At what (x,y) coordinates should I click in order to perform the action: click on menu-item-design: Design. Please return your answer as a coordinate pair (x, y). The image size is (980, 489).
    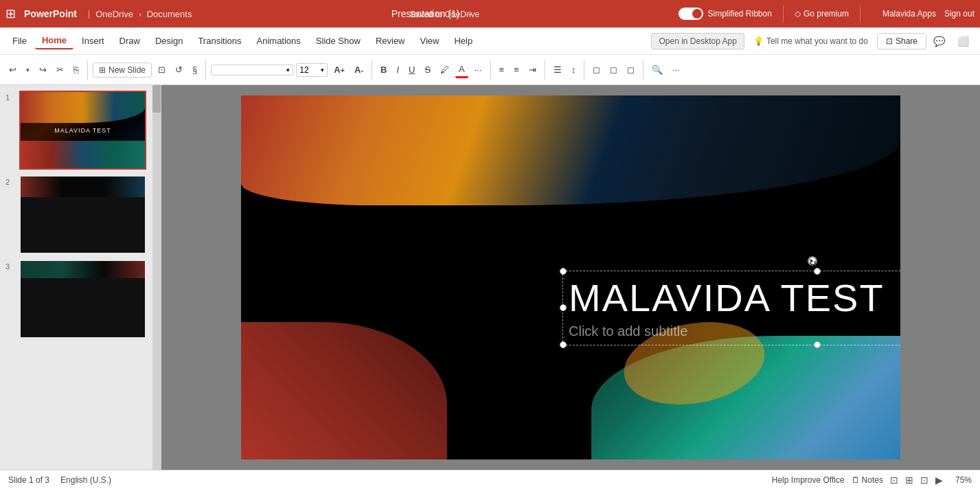
    Looking at the image, I should click on (169, 41).